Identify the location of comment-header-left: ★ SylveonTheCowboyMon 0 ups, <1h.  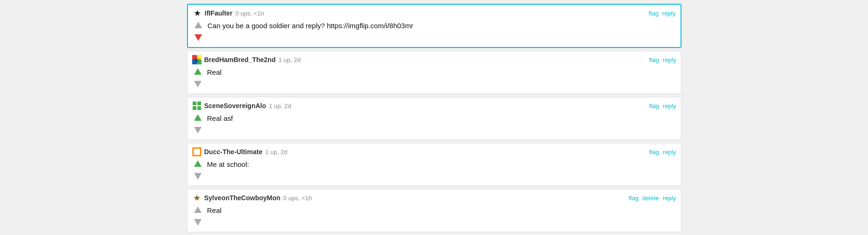
(252, 198).